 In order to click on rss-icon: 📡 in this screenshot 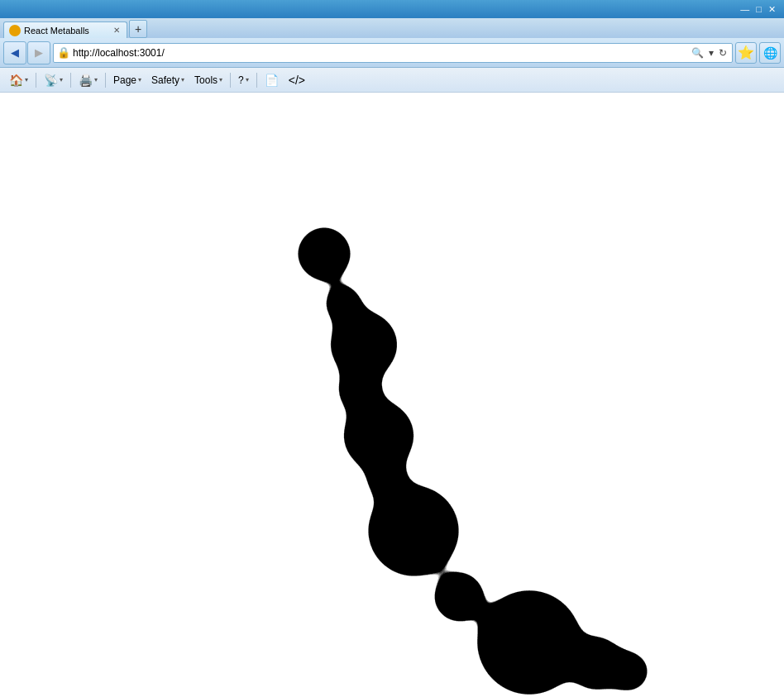, I will do `click(51, 80)`.